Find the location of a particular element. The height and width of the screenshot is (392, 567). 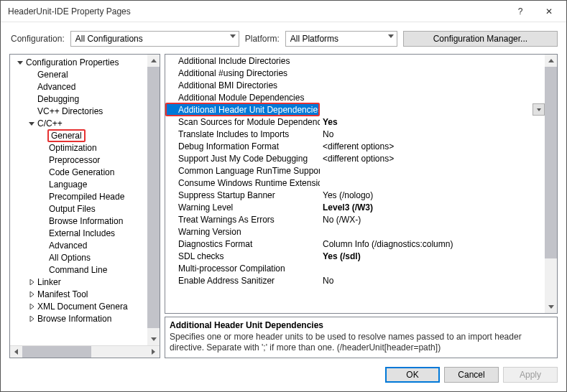

description-title: Additional Header Unit Dependencies is located at coordinates (361, 325).